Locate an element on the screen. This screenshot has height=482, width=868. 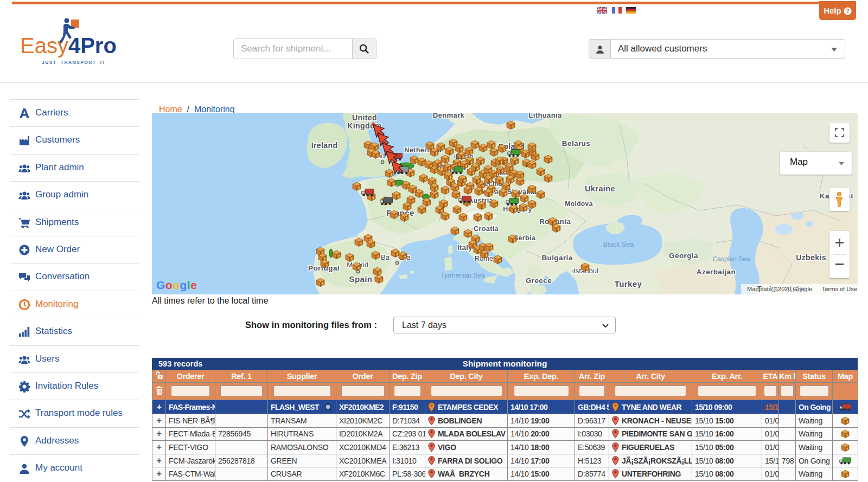
svg-text: Uzbekis is located at coordinates (811, 258).